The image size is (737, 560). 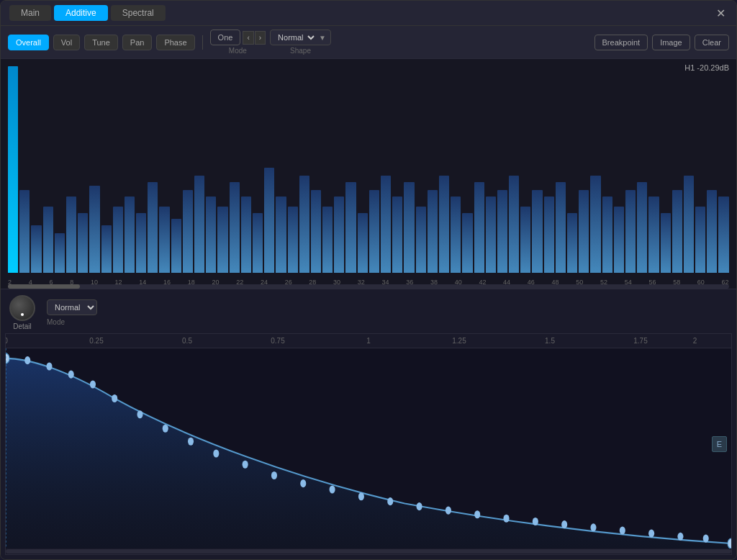 I want to click on shape-dropdown: Normal Linear Custom, so click(x=296, y=37).